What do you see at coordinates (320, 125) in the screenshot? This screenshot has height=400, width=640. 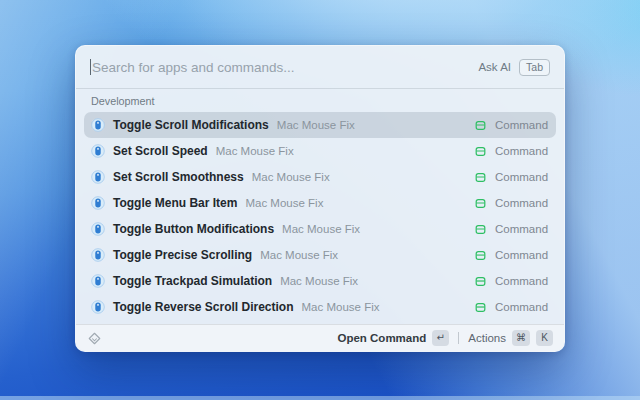 I see `list-item: Toggle Scroll Modifications Mac Mouse Fi…` at bounding box center [320, 125].